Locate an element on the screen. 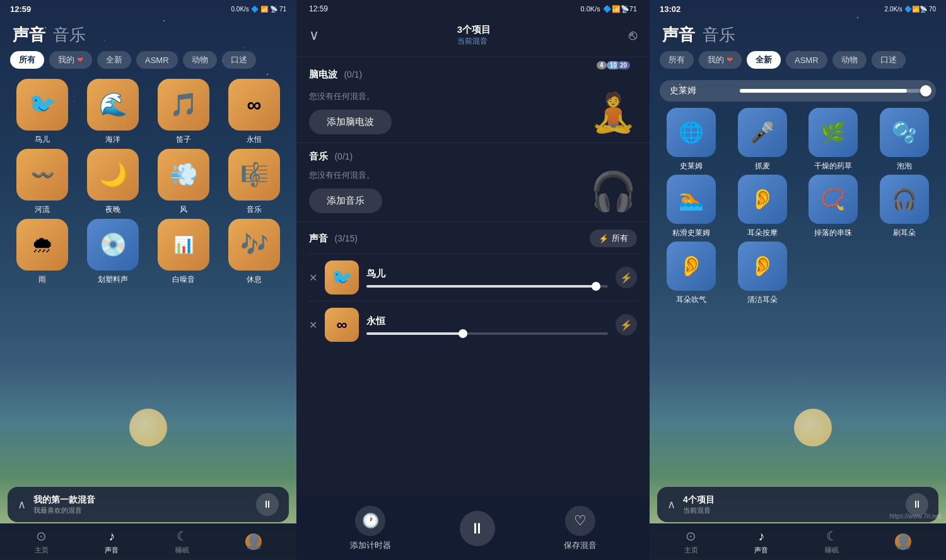 The image size is (946, 560). track-slider-eternal is located at coordinates (487, 334).